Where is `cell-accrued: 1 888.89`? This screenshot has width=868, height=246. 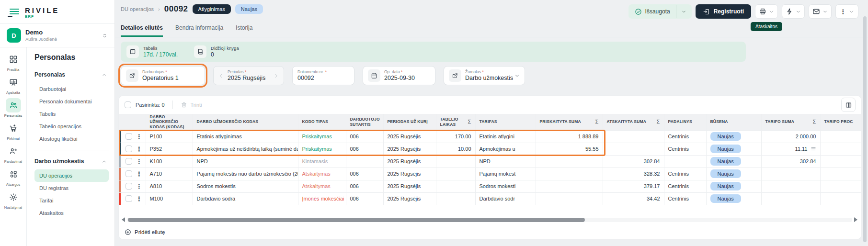 cell-accrued: 1 888.89 is located at coordinates (569, 136).